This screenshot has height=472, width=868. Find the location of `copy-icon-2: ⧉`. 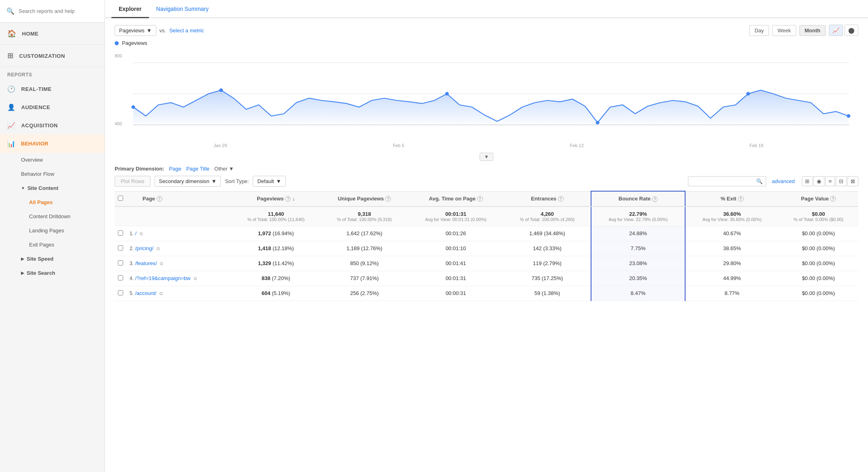

copy-icon-2: ⧉ is located at coordinates (158, 249).